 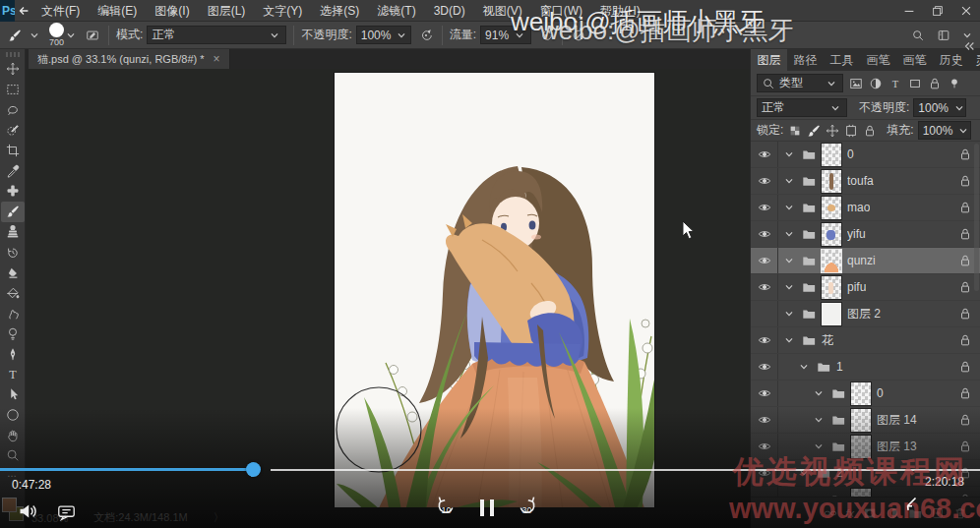 What do you see at coordinates (13, 171) in the screenshot?
I see `eyedropper-tool` at bounding box center [13, 171].